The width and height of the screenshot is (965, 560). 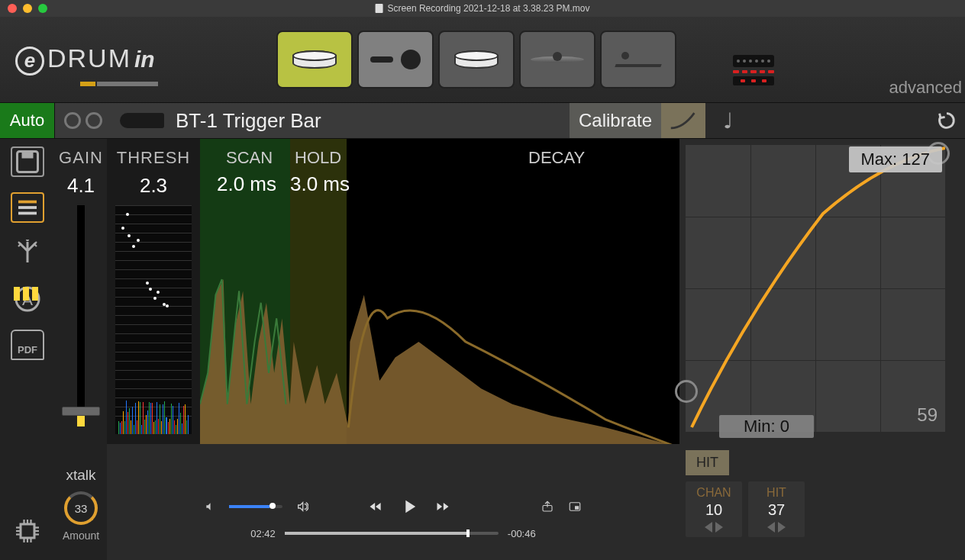 I want to click on document-icon, so click(x=379, y=8).